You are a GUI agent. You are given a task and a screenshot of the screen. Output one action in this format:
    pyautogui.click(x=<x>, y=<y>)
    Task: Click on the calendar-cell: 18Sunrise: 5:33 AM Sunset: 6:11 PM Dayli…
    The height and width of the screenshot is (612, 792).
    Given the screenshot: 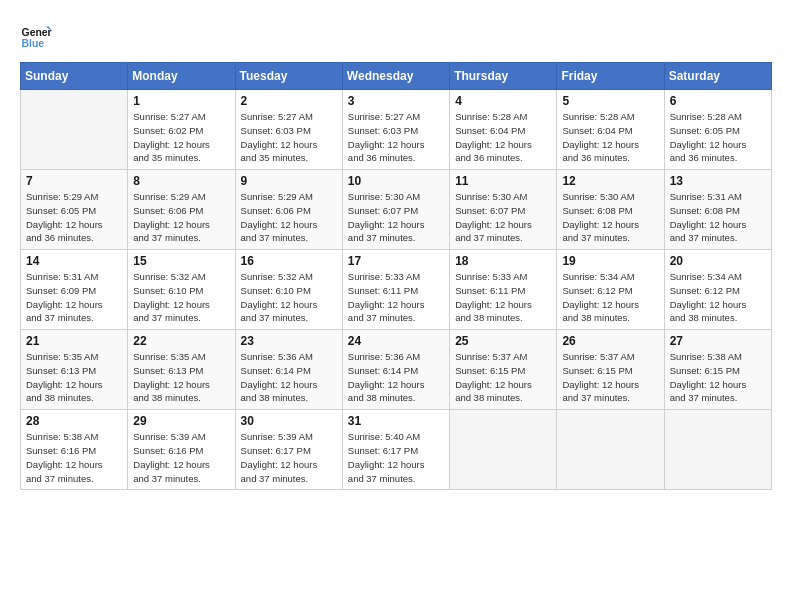 What is the action you would take?
    pyautogui.click(x=504, y=290)
    